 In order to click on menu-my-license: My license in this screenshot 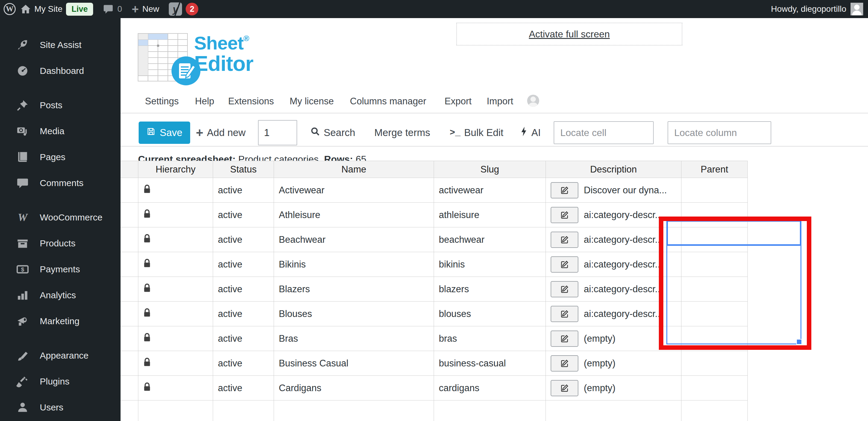, I will do `click(312, 101)`.